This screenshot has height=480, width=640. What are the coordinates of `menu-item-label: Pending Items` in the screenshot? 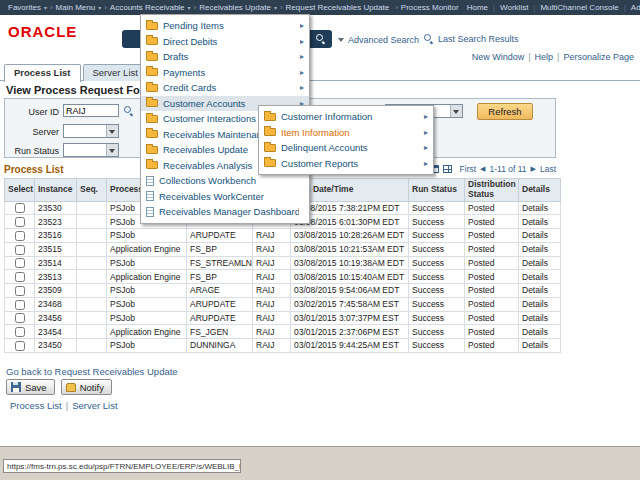 It's located at (229, 26).